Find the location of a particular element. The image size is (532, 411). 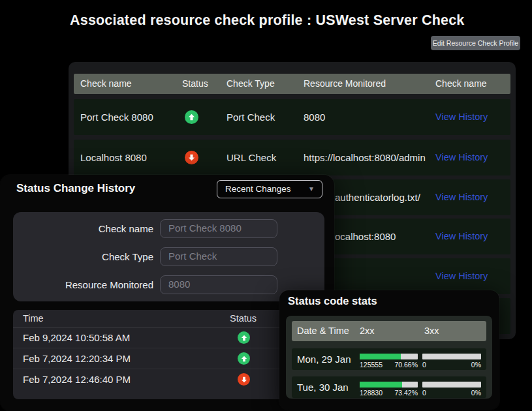

recent-changes-dropdown: Recent Changes ▼ is located at coordinates (270, 189).